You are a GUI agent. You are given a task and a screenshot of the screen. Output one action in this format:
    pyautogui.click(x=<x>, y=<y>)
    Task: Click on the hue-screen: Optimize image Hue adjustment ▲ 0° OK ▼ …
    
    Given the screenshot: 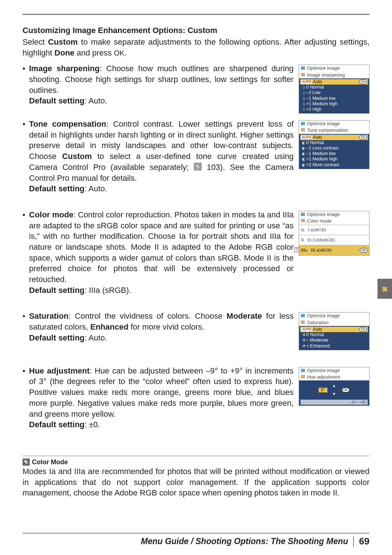 What is the action you would take?
    pyautogui.click(x=334, y=386)
    